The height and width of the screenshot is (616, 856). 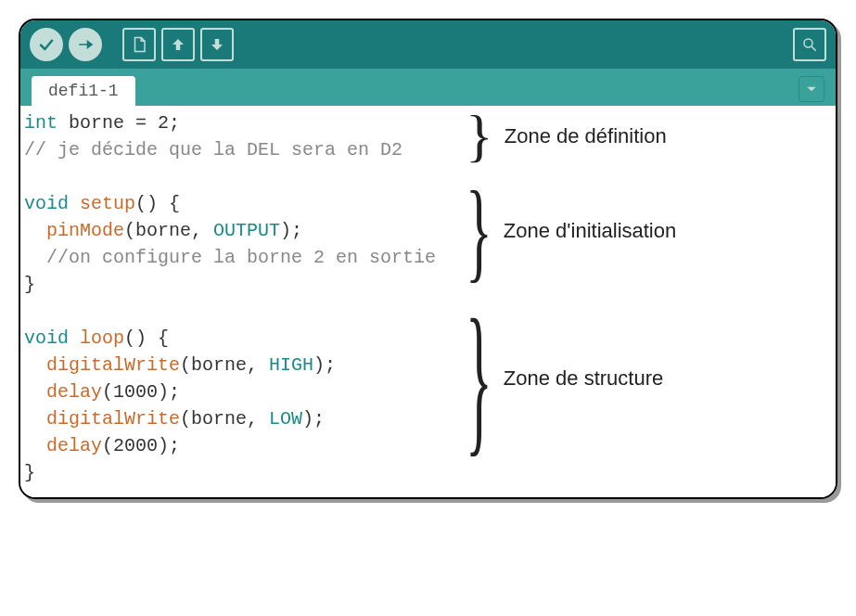 What do you see at coordinates (651, 379) in the screenshot?
I see `annotation-row: }Zone de structure` at bounding box center [651, 379].